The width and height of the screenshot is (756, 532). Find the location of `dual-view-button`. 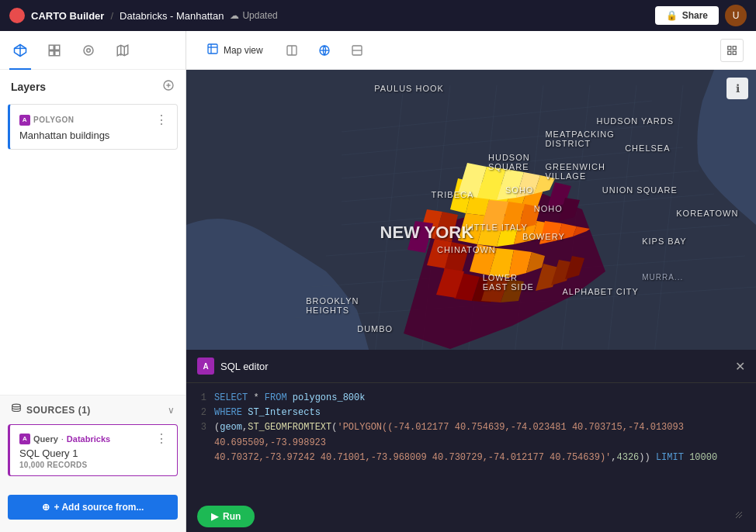

dual-view-button is located at coordinates (357, 50).